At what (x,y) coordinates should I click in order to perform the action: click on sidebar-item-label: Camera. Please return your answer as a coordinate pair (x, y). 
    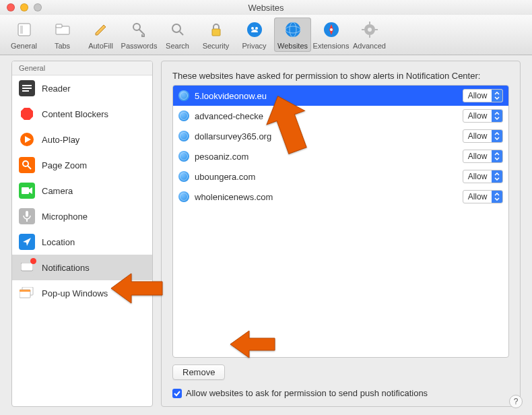
    Looking at the image, I should click on (57, 191).